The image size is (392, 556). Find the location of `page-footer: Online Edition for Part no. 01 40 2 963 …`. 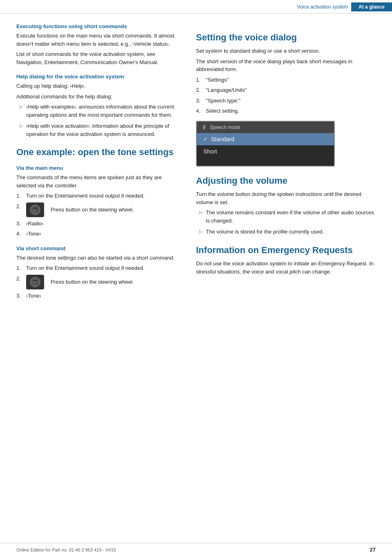

page-footer: Online Edition for Part no. 01 40 2 963 … is located at coordinates (196, 549).